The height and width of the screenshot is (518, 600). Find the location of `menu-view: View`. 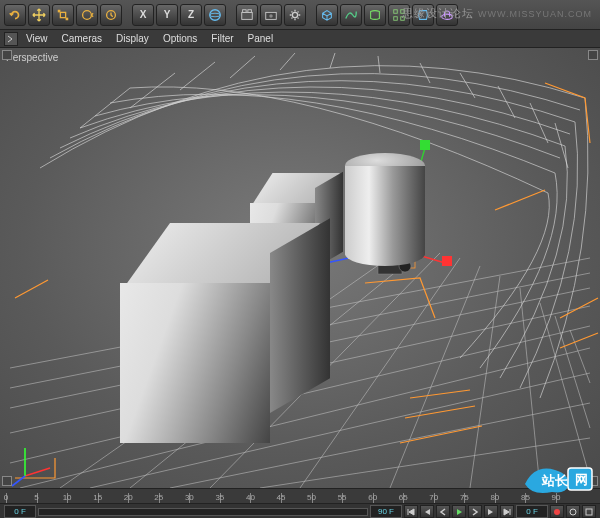

menu-view: View is located at coordinates (37, 38).